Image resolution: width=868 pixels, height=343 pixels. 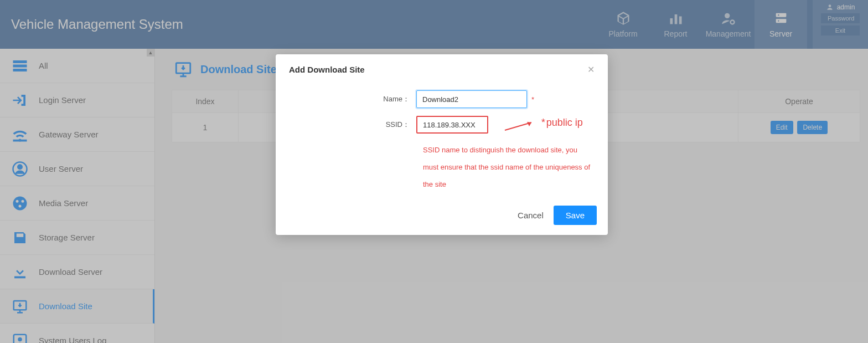 I want to click on save-button: Save, so click(x=575, y=215).